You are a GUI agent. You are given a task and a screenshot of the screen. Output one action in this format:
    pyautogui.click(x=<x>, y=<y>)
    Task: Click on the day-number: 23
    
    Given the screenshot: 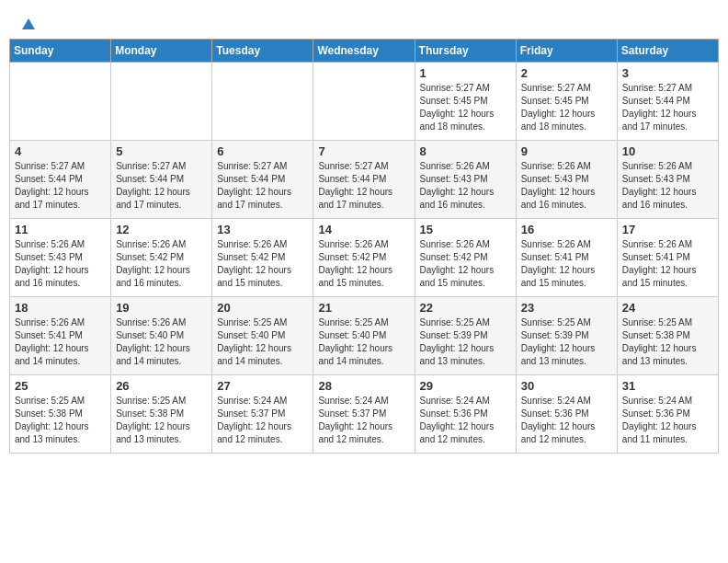 What is the action you would take?
    pyautogui.click(x=566, y=307)
    